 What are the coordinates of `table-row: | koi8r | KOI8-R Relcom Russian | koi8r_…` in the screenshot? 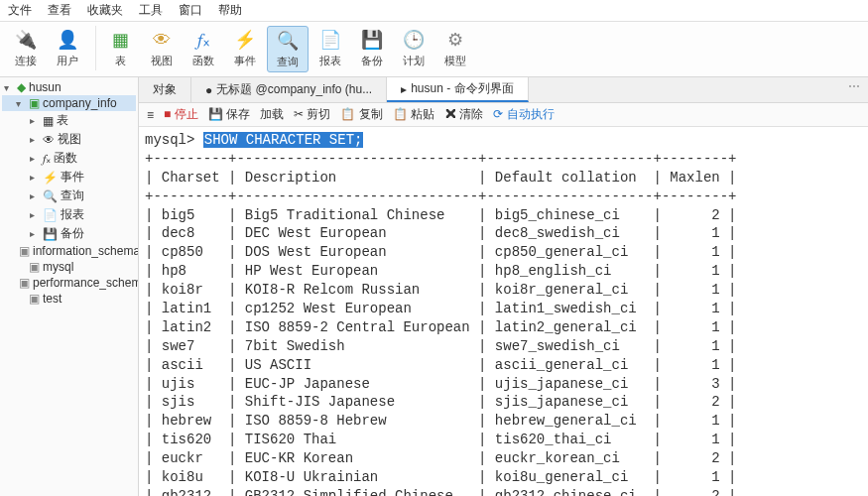 It's located at (504, 290).